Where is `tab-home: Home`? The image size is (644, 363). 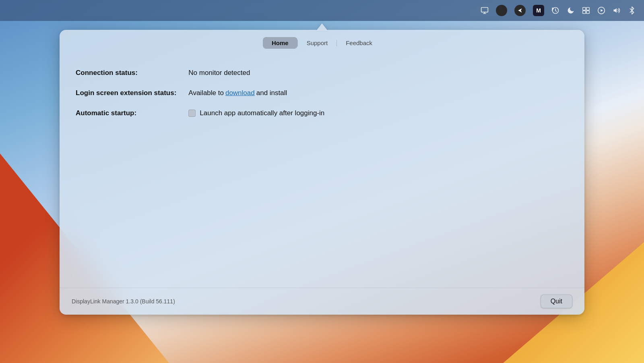 tab-home: Home is located at coordinates (280, 43).